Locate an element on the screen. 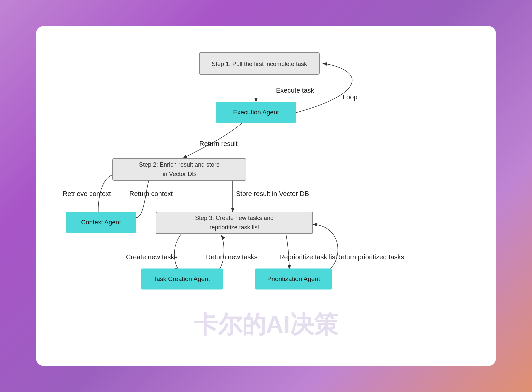 The height and width of the screenshot is (392, 532). store-result-label: Store result in Vector DB is located at coordinates (273, 194).